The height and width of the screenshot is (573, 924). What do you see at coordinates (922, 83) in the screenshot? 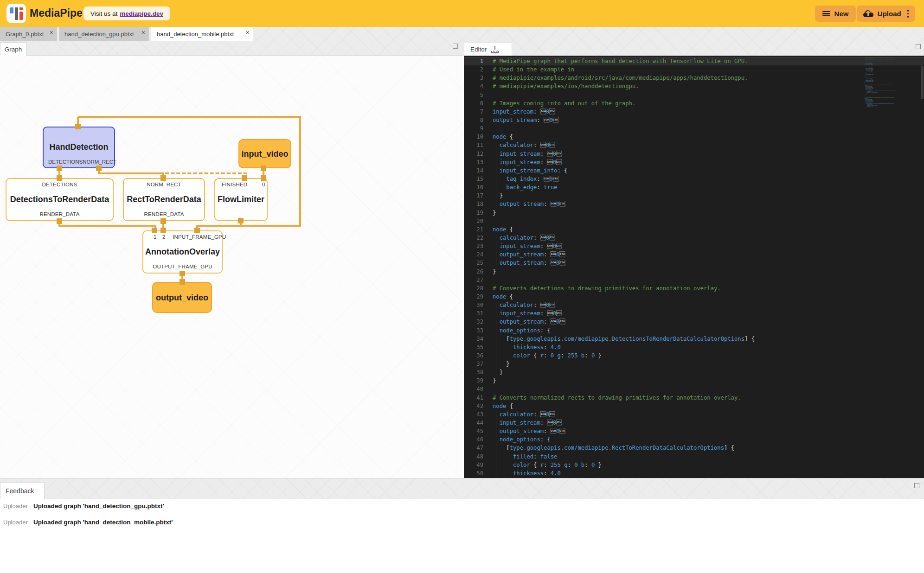
I see `editor-scrollbar` at bounding box center [922, 83].